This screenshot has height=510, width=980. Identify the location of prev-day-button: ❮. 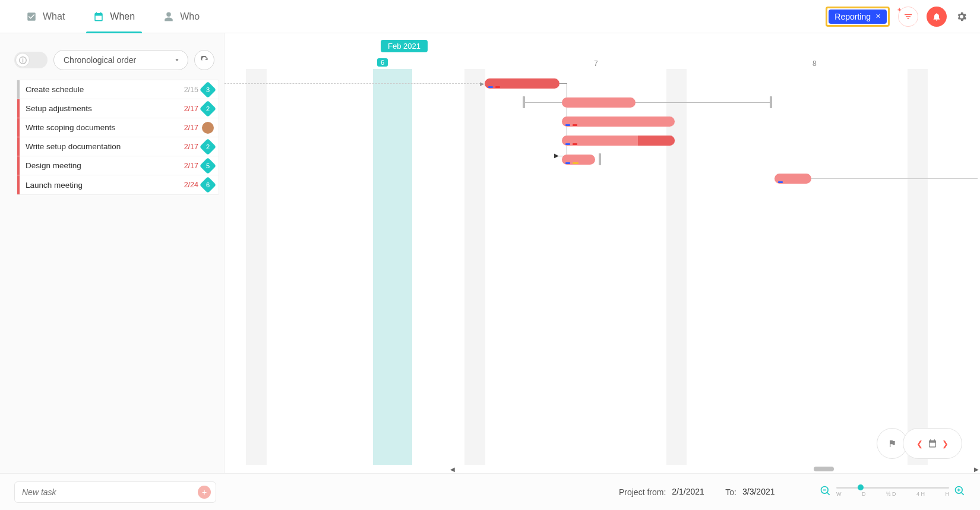
(919, 443).